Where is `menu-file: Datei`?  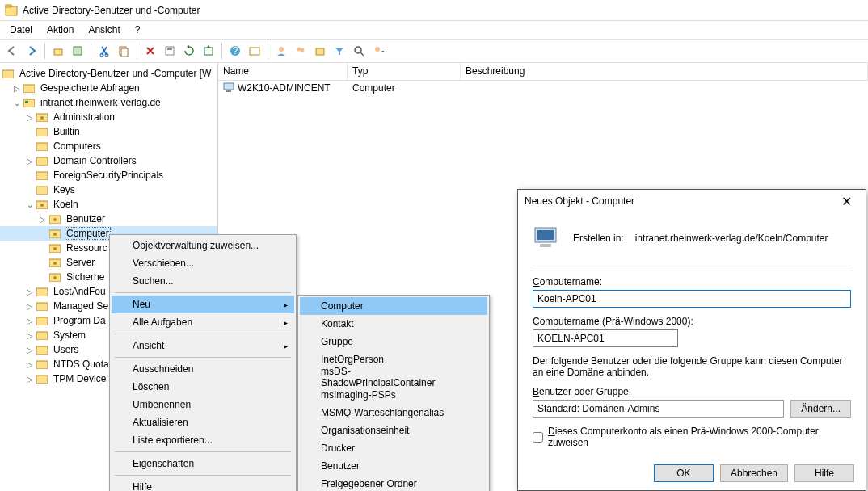 menu-file: Datei is located at coordinates (21, 30).